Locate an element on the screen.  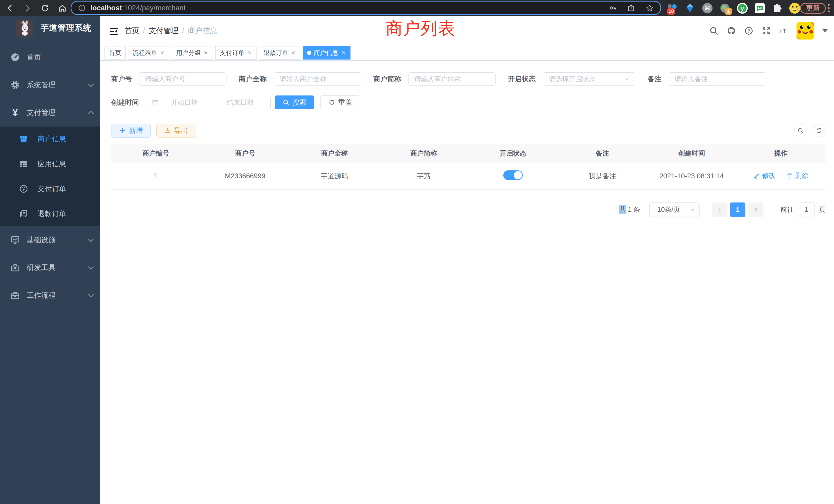
extension-y-icon: y is located at coordinates (743, 8).